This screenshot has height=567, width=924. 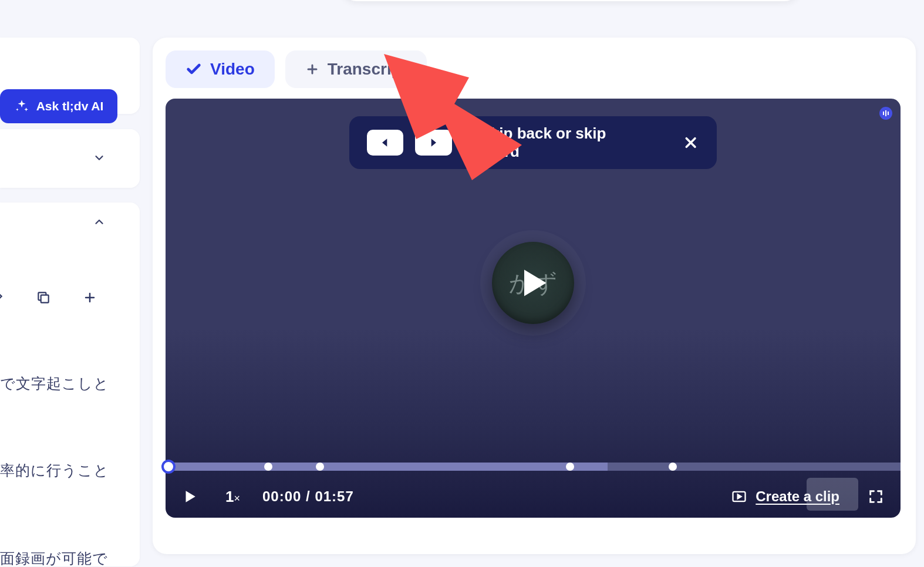 I want to click on ask-ai-button: Ask tl;dv AI, so click(x=59, y=106).